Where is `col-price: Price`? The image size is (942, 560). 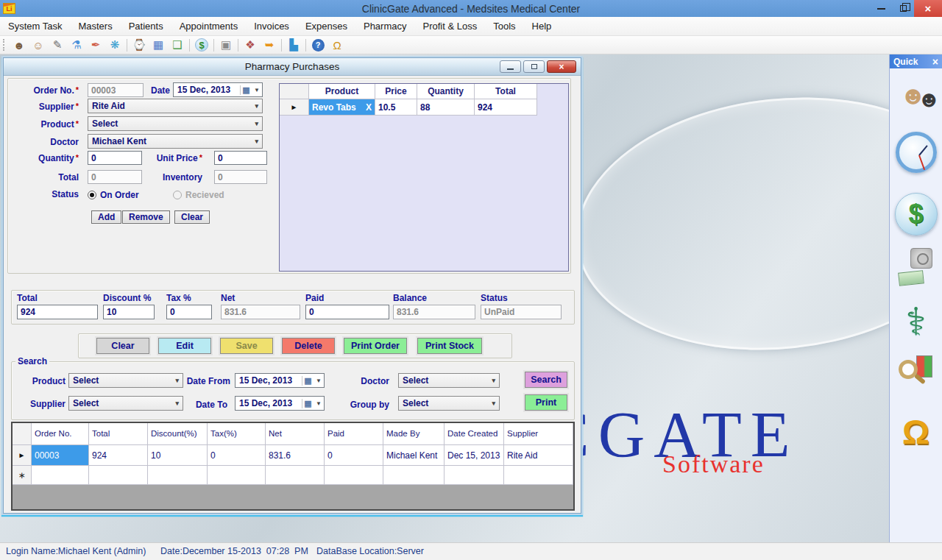
col-price: Price is located at coordinates (396, 91).